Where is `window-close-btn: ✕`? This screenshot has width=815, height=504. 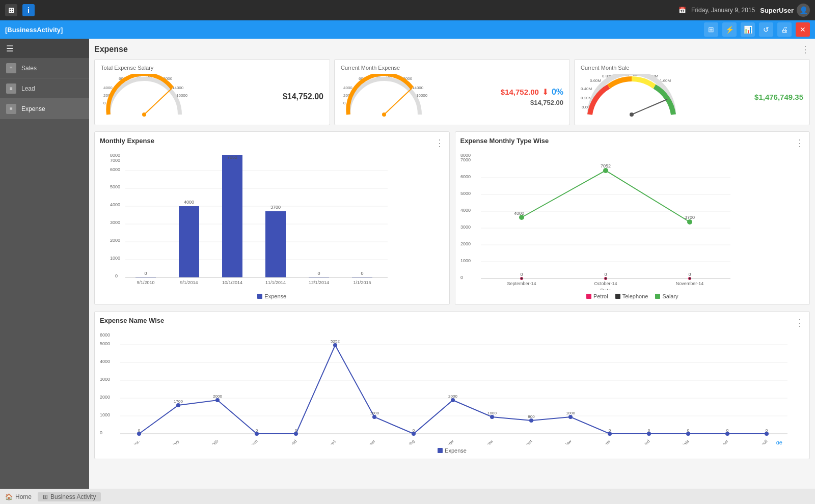 window-close-btn: ✕ is located at coordinates (803, 30).